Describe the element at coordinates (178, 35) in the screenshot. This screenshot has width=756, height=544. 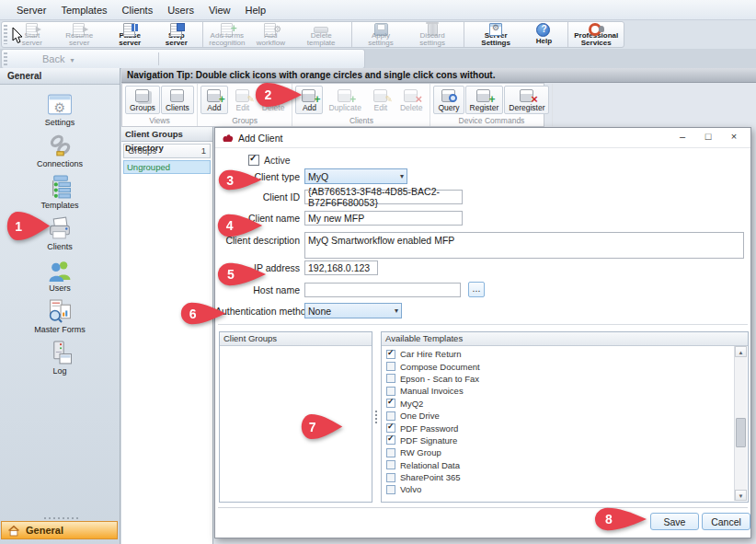
I see `stop-server-button: Stop server` at that location.